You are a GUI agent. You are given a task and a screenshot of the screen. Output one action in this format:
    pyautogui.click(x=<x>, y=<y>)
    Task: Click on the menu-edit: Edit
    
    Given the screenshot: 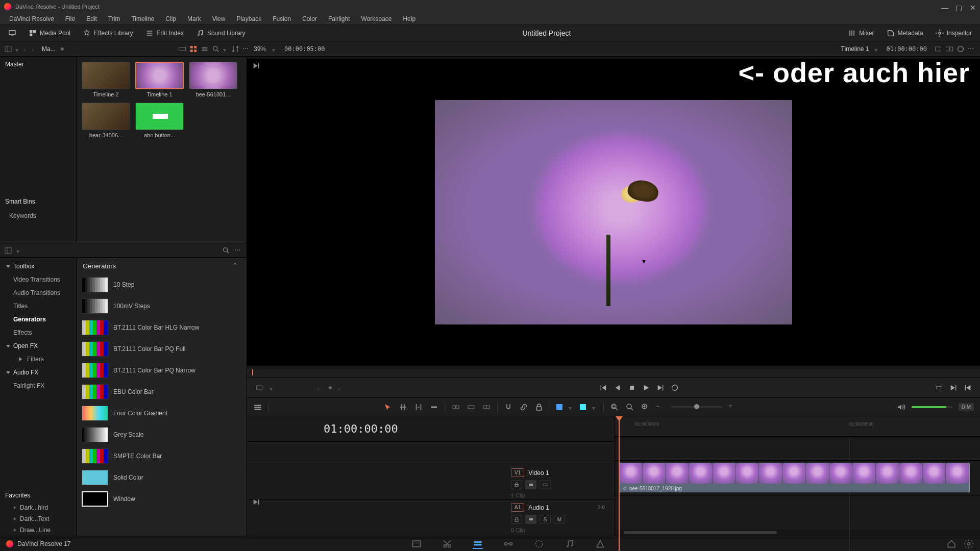 What is the action you would take?
    pyautogui.click(x=92, y=19)
    